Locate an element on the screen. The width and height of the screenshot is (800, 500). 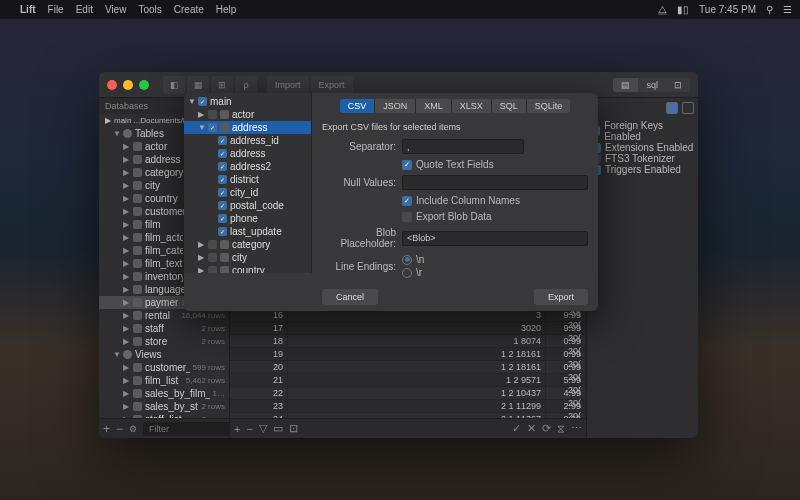
null-values-input is located at coordinates (495, 182).